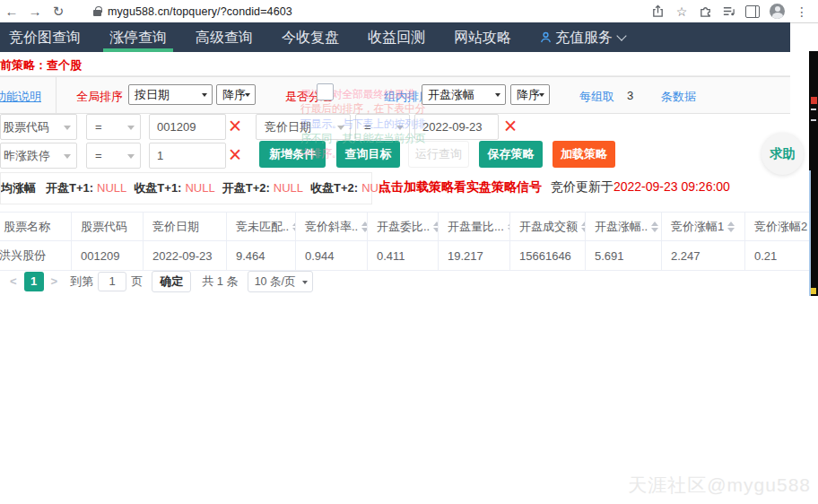 The width and height of the screenshot is (818, 504). Describe the element at coordinates (777, 226) in the screenshot. I see `header-bid-change-2: 竞价涨幅2` at that location.